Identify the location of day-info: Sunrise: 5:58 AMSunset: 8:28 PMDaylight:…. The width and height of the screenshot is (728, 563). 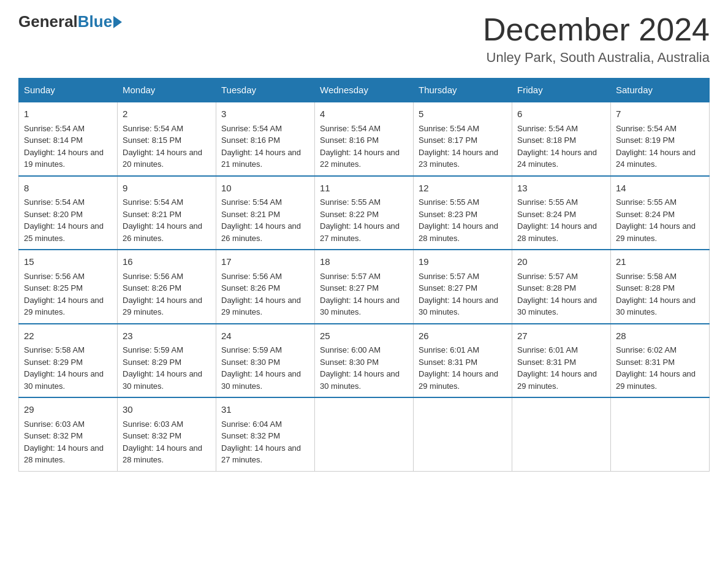
(656, 294).